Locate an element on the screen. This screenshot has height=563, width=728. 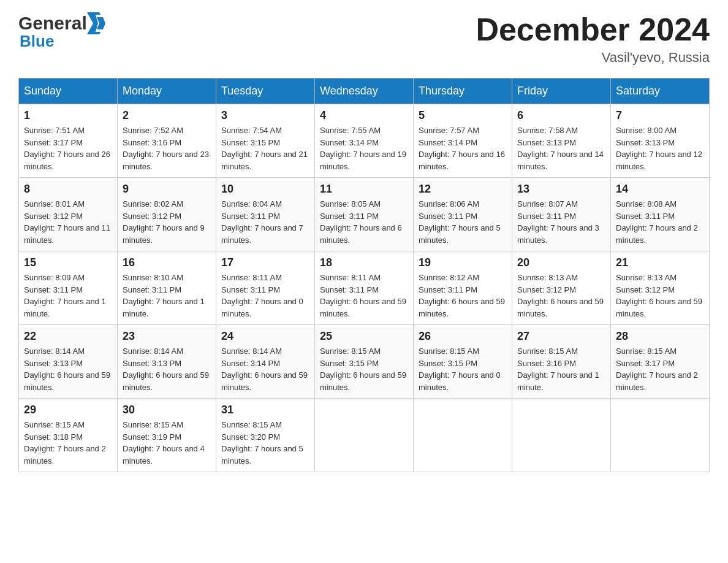
table-row: 23 Sunrise: 8:14 AM Sunset: 3:13 PM Dayl… is located at coordinates (167, 362).